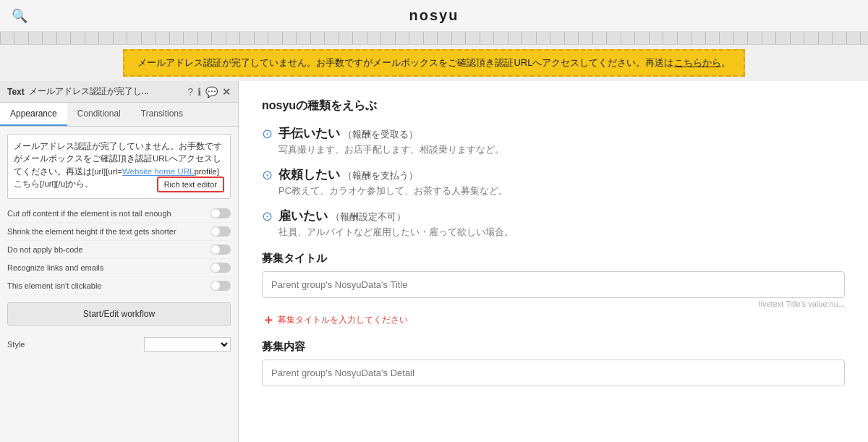 Image resolution: width=868 pixels, height=442 pixels. What do you see at coordinates (553, 106) in the screenshot?
I see `section-title: nosyuの種類をえらぶ` at bounding box center [553, 106].